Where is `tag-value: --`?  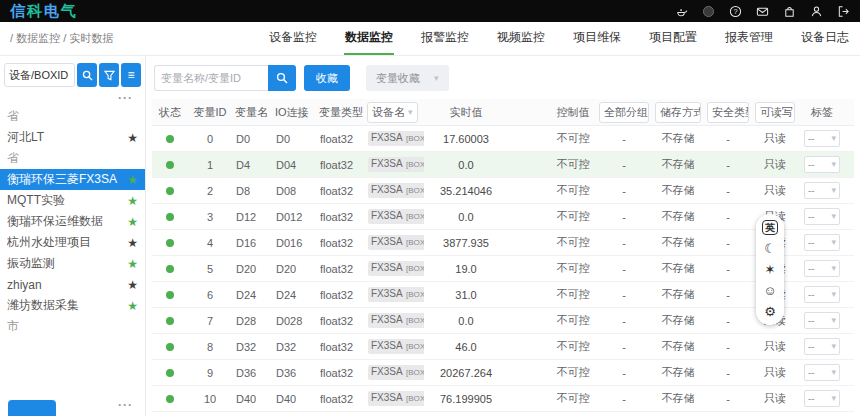
tag-value: -- is located at coordinates (812, 138).